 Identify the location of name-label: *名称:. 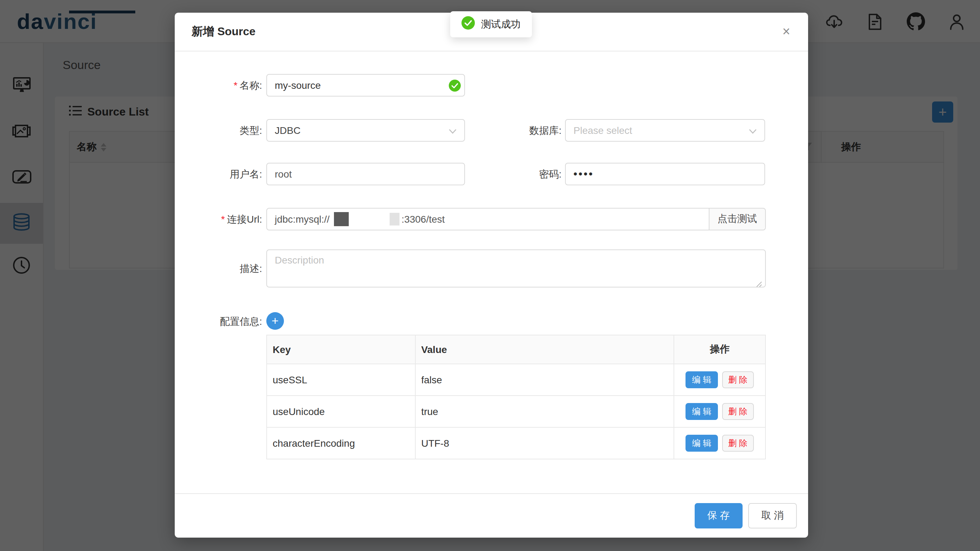
(225, 85).